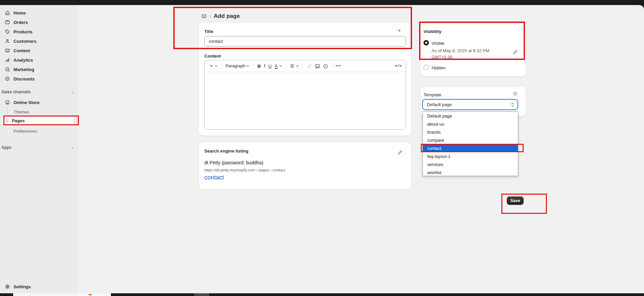  I want to click on hidden-label: Hidden, so click(438, 68).